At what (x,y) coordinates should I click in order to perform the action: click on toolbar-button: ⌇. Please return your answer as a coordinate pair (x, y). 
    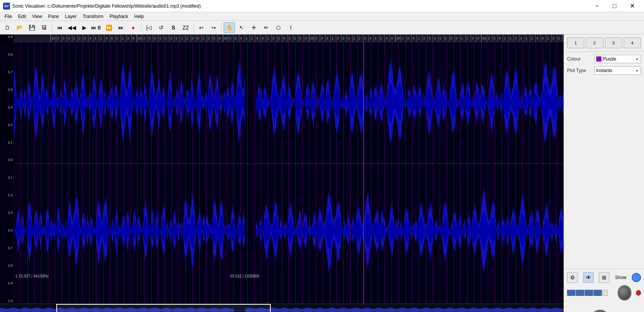
    Looking at the image, I should click on (291, 28).